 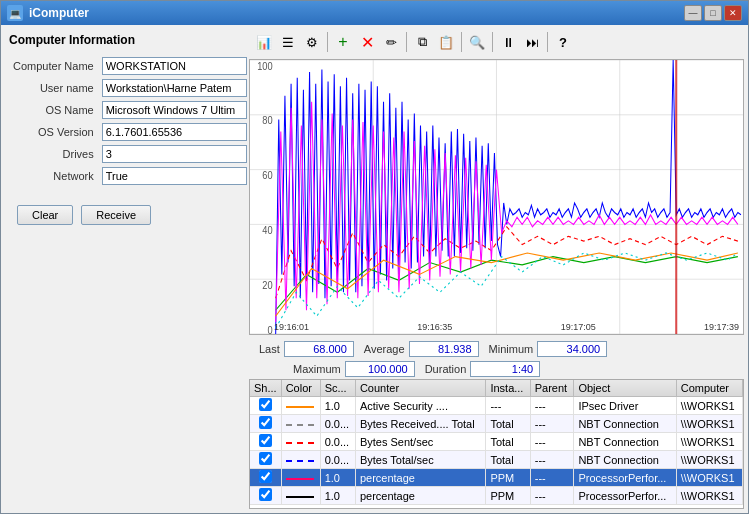 What do you see at coordinates (420, 424) in the screenshot?
I see `row-counter: Bytes Received.... Total` at bounding box center [420, 424].